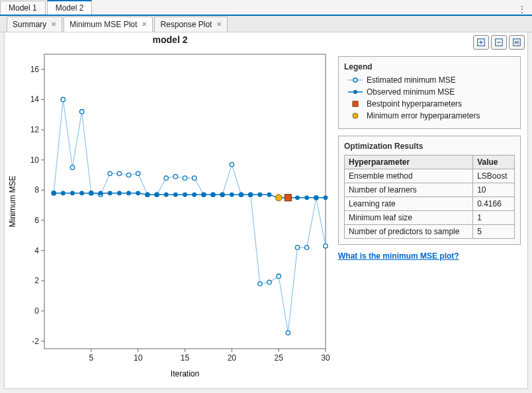 The width and height of the screenshot is (532, 393). Describe the element at coordinates (398, 256) in the screenshot. I see `help-link: What is the minimum MSE plot?` at that location.